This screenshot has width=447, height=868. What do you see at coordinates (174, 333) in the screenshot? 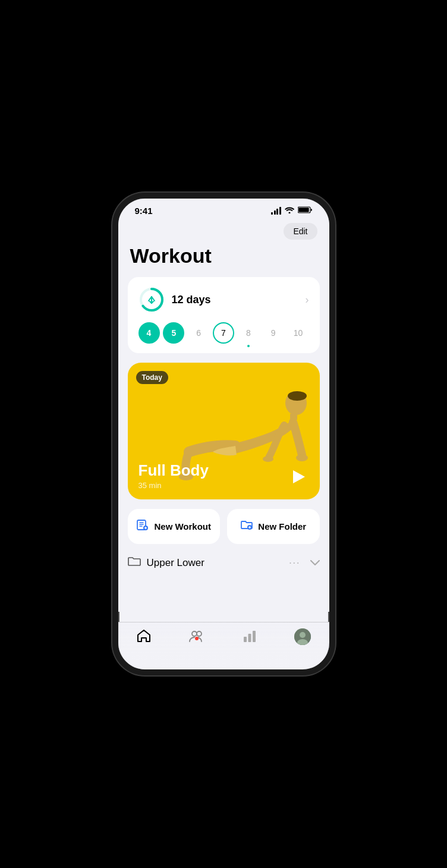
I see `day-dot-5: 5` at bounding box center [174, 333].